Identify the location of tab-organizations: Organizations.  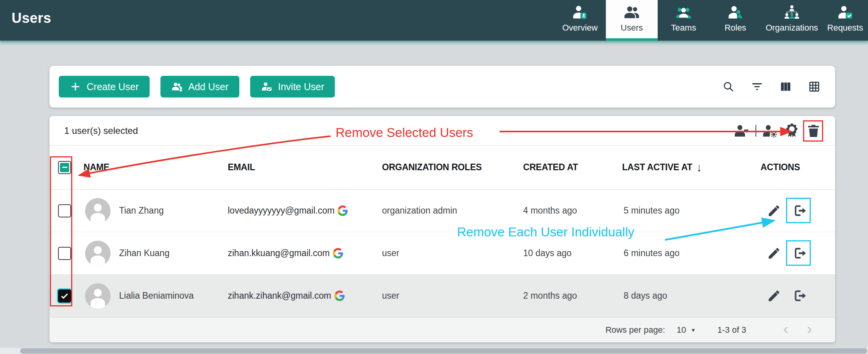
(792, 20).